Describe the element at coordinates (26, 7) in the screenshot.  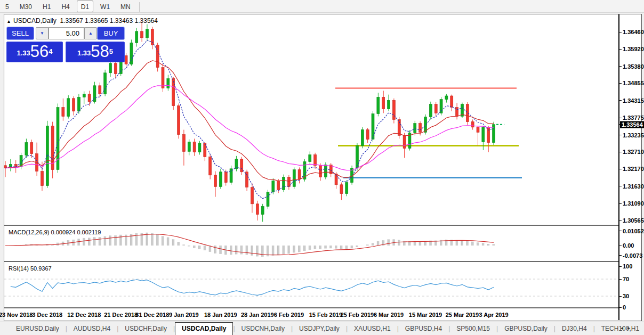
I see `timeframe-button-m30: M30` at that location.